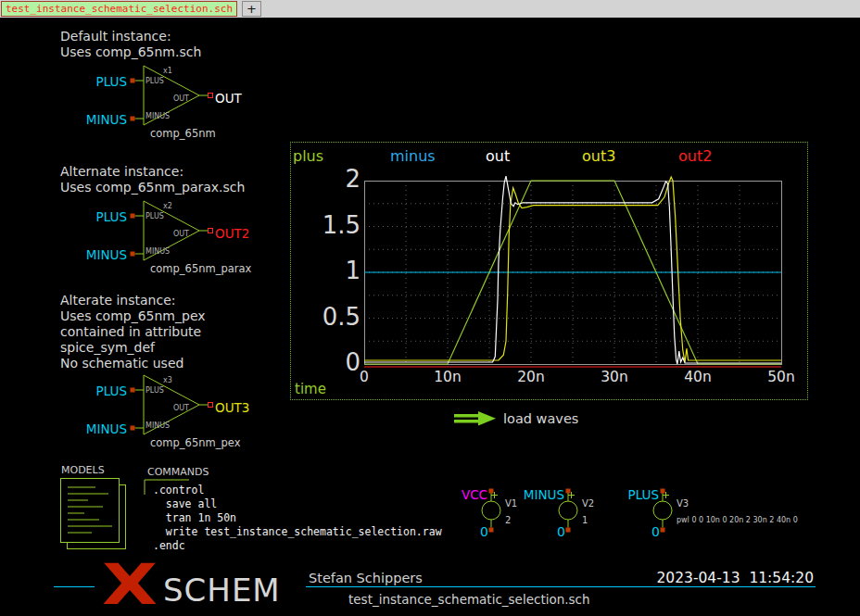 The height and width of the screenshot is (616, 860). What do you see at coordinates (448, 377) in the screenshot?
I see `x-tick-label: 10n` at bounding box center [448, 377].